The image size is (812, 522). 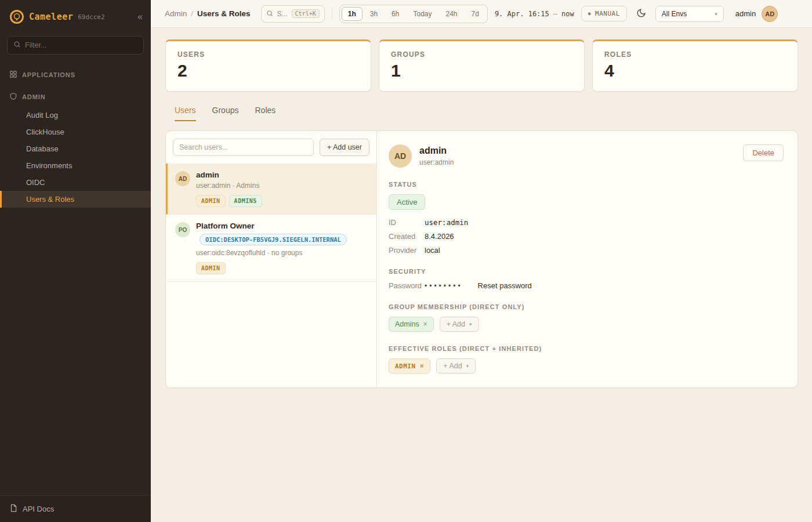 What do you see at coordinates (226, 114) in the screenshot?
I see `tab-groups: Groups` at bounding box center [226, 114].